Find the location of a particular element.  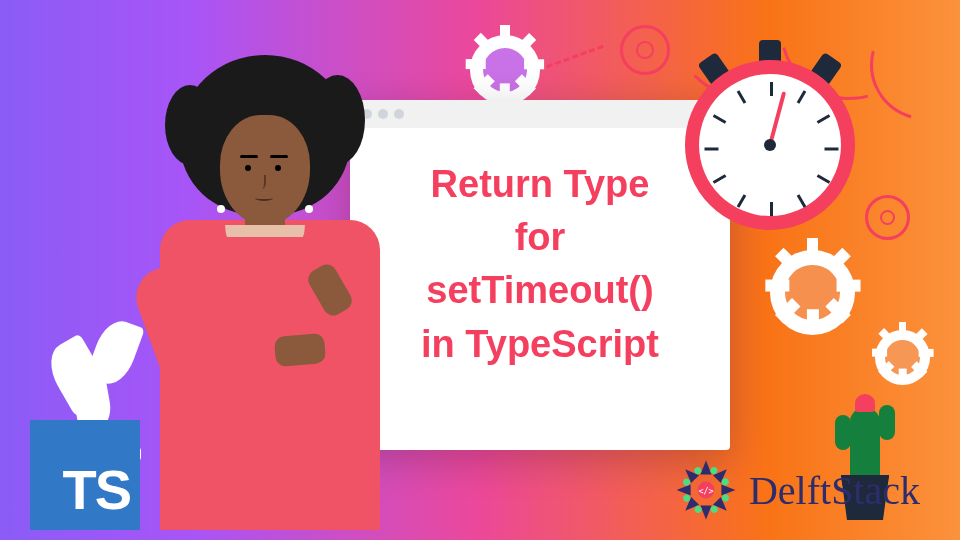

typescript-badge-text: TS is located at coordinates (96, 490).